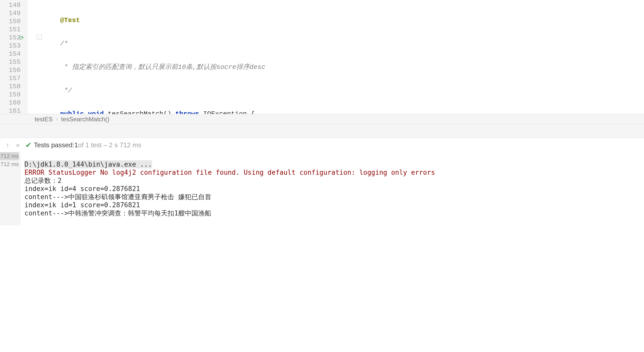 This screenshot has height=352, width=644. Describe the element at coordinates (14, 46) in the screenshot. I see `line-number: 153` at that location.